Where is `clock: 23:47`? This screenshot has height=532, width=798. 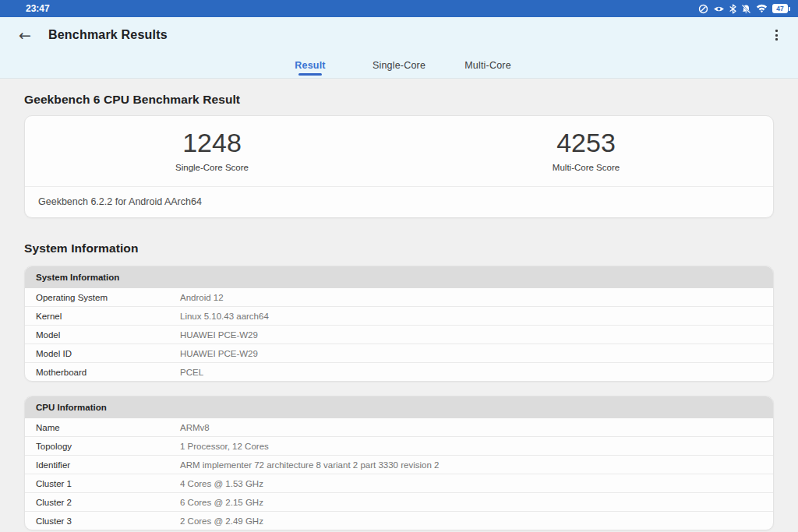
clock: 23:47 is located at coordinates (37, 9).